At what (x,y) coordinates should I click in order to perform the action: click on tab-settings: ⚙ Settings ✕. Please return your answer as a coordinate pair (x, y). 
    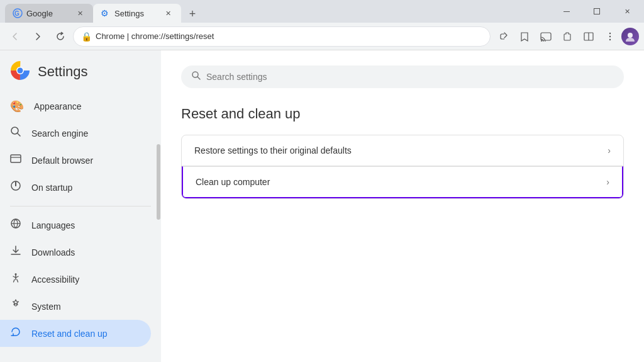
    Looking at the image, I should click on (137, 13).